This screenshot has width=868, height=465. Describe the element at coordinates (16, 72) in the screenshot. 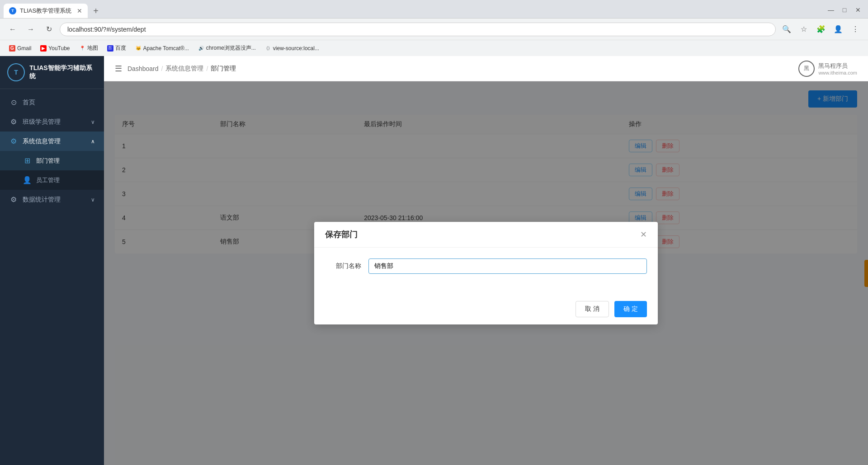

I see `logo-icon: T` at that location.